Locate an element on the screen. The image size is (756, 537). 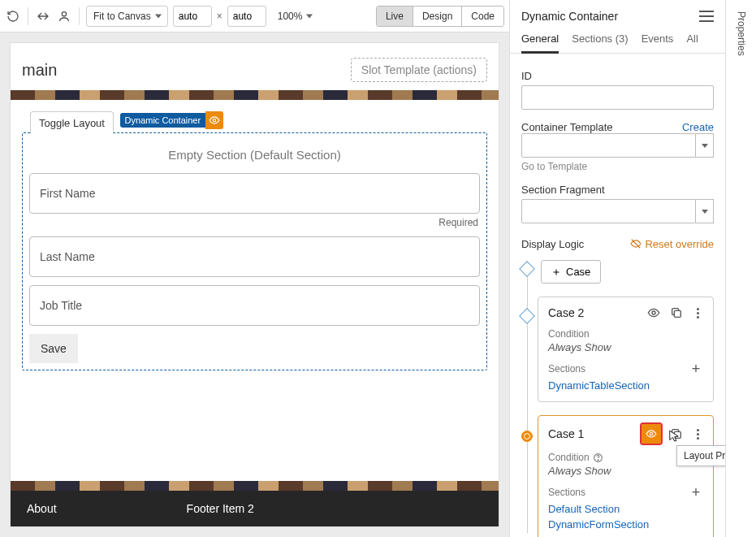
footer-col-1: About is located at coordinates (42, 509).